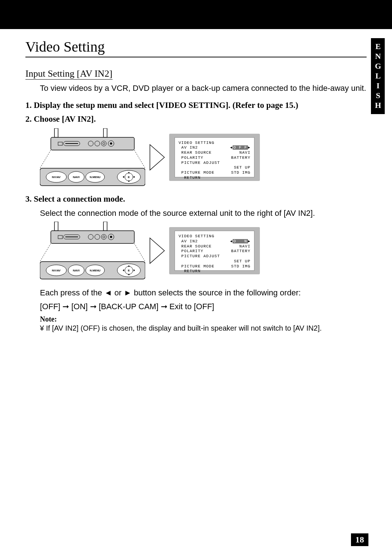 The image size is (392, 557). Describe the element at coordinates (57, 177) in the screenshot. I see `nvav-button-label: NV/AV` at that location.